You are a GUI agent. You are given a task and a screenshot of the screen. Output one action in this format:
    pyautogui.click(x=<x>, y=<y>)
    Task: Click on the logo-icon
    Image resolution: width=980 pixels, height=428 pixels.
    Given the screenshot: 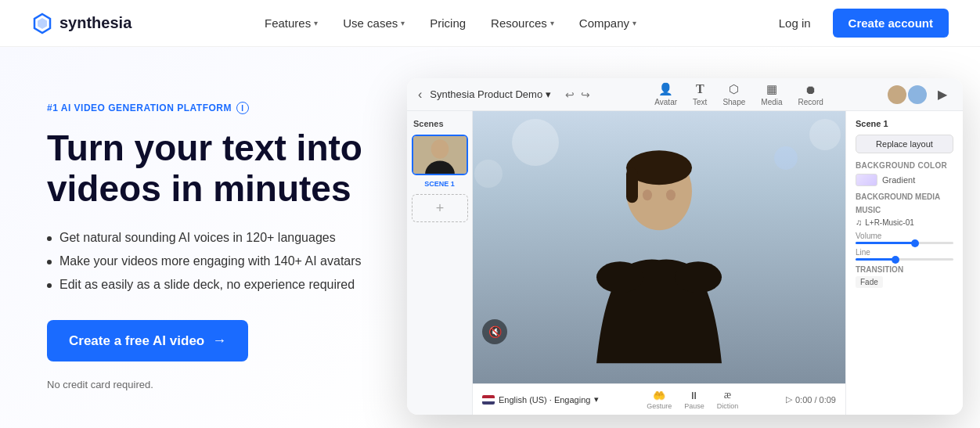 What is the action you would take?
    pyautogui.click(x=42, y=23)
    